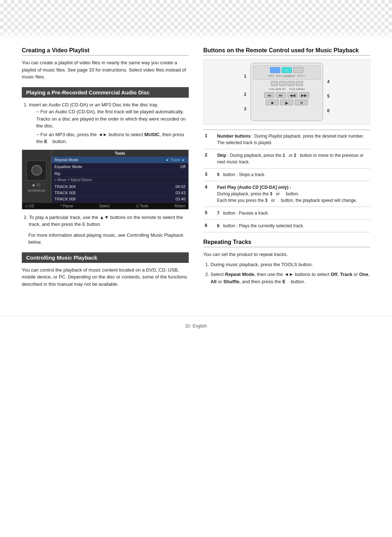  I want to click on remote-label-6: 6, so click(328, 111).